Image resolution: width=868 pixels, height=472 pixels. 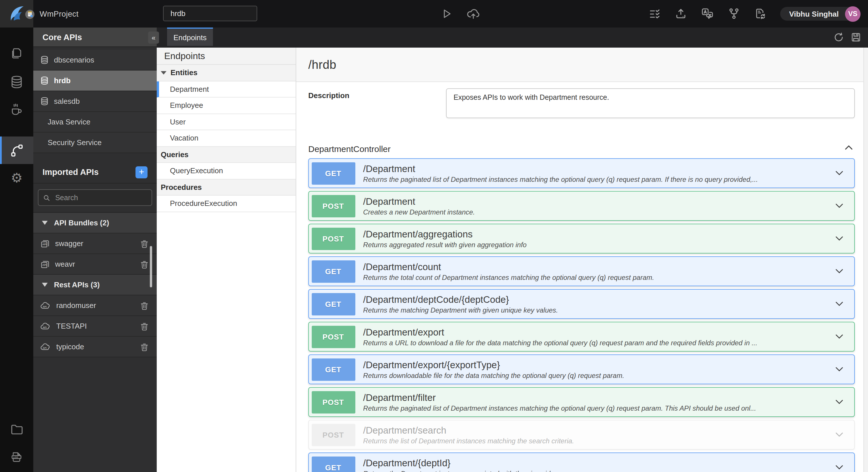 What do you see at coordinates (95, 347) in the screenshot?
I see `rest-api-item: API typicode` at bounding box center [95, 347].